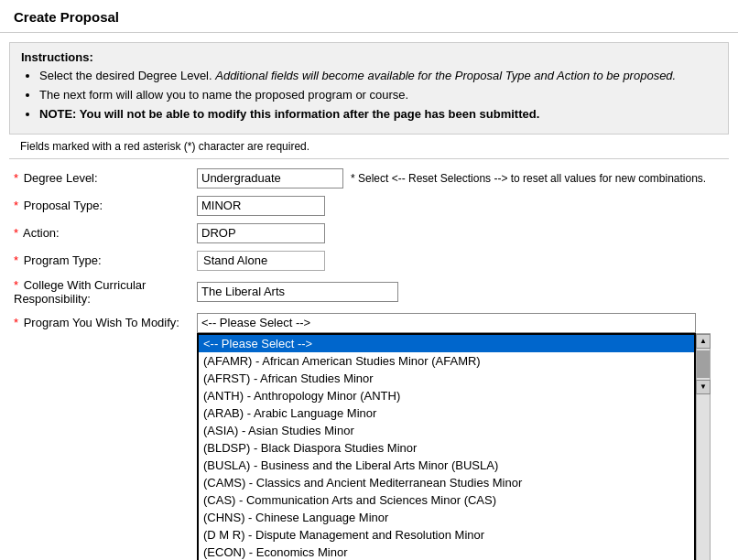 The width and height of the screenshot is (738, 560). What do you see at coordinates (447, 465) in the screenshot?
I see `dropdown-item-7: (BUSLA) - Business and the Liberal Arts …` at bounding box center [447, 465].